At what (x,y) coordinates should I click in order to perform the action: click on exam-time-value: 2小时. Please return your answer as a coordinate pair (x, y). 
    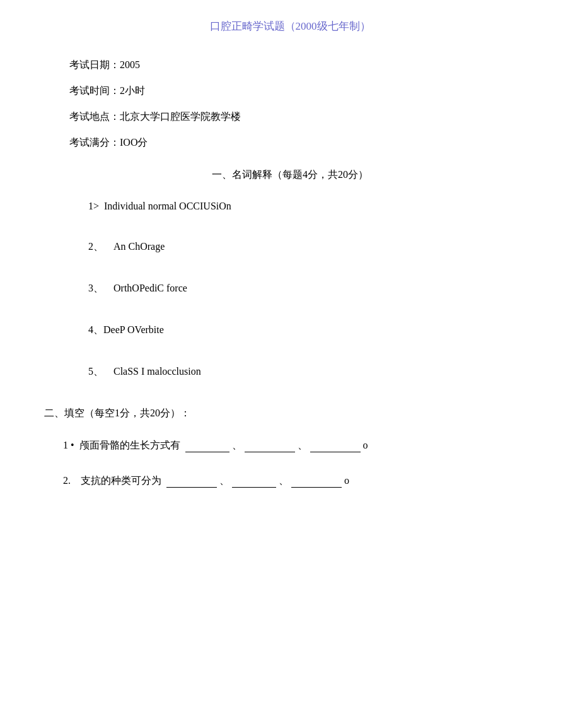
    Looking at the image, I should click on (132, 91).